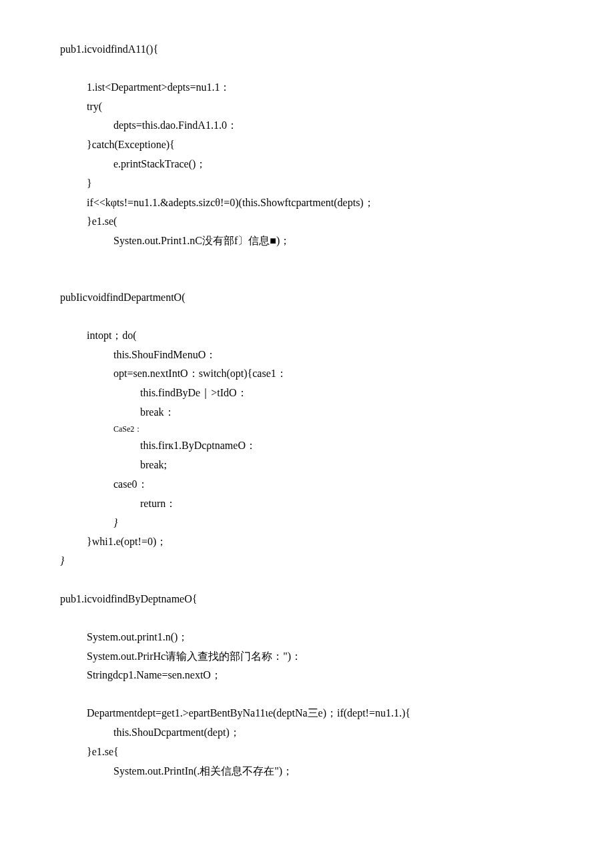 This screenshot has width=614, height=868. Describe the element at coordinates (307, 49) in the screenshot. I see `code-line: pub1.icvoidfindA11(){` at that location.